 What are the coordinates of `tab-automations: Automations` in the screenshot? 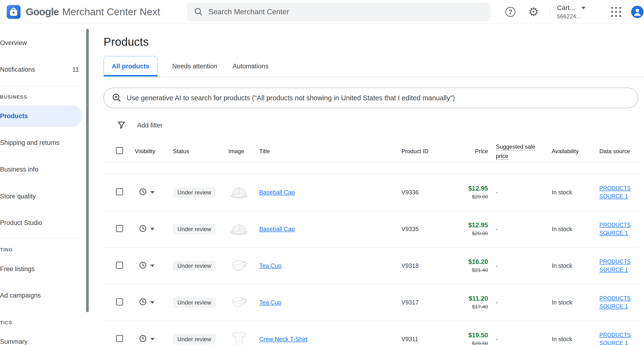 It's located at (250, 66).